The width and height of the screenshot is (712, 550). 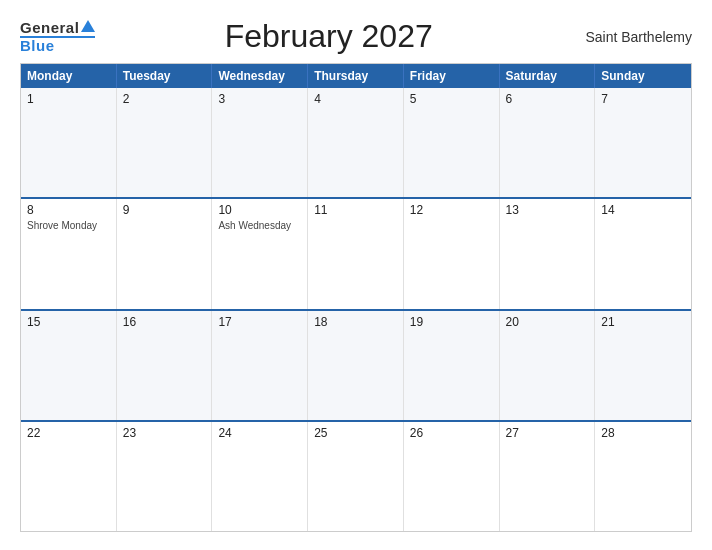 I want to click on header-cell-monday: Monday, so click(x=69, y=76).